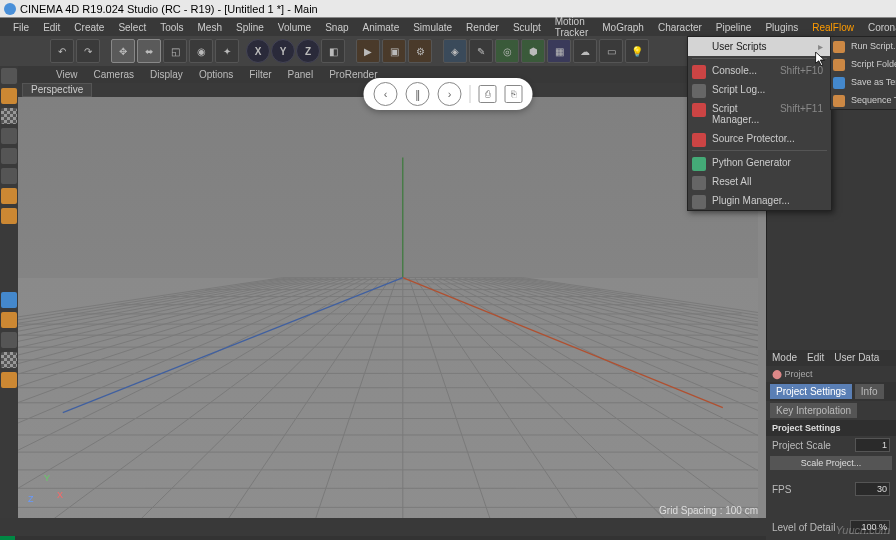  I want to click on vp-menu-display: Display, so click(166, 74).